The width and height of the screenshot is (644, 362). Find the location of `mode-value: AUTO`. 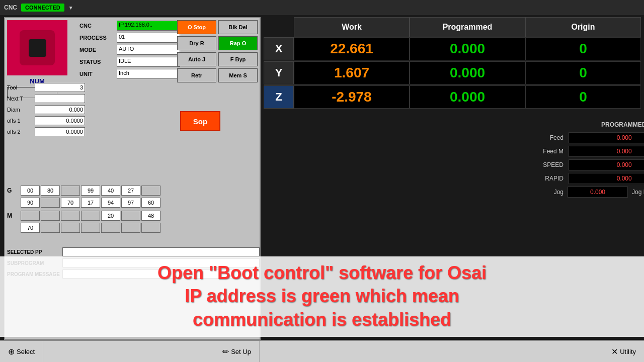

mode-value: AUTO is located at coordinates (148, 50).